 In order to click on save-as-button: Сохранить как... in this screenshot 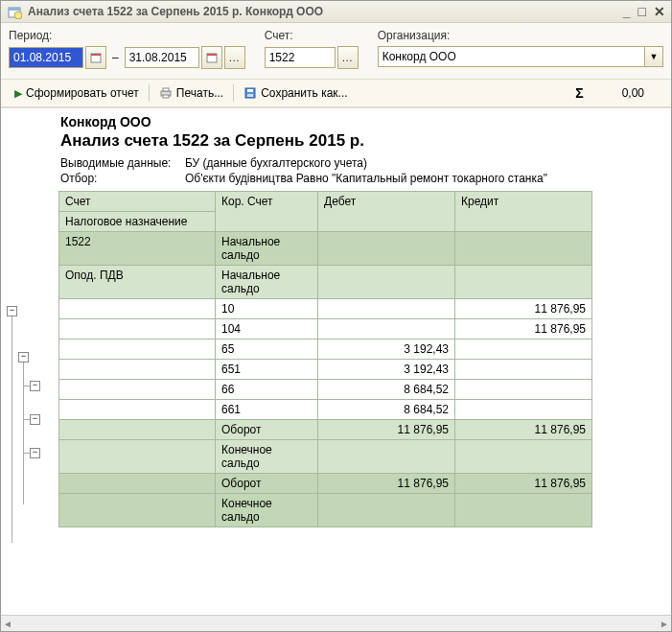, I will do `click(295, 93)`.